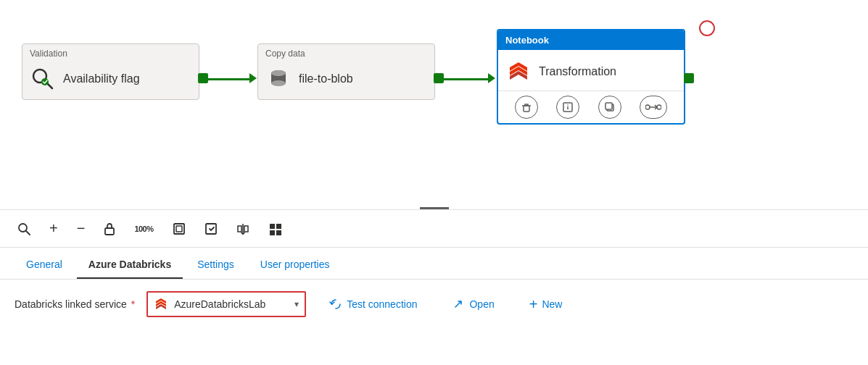  What do you see at coordinates (243, 229) in the screenshot?
I see `arrange-button` at bounding box center [243, 229].